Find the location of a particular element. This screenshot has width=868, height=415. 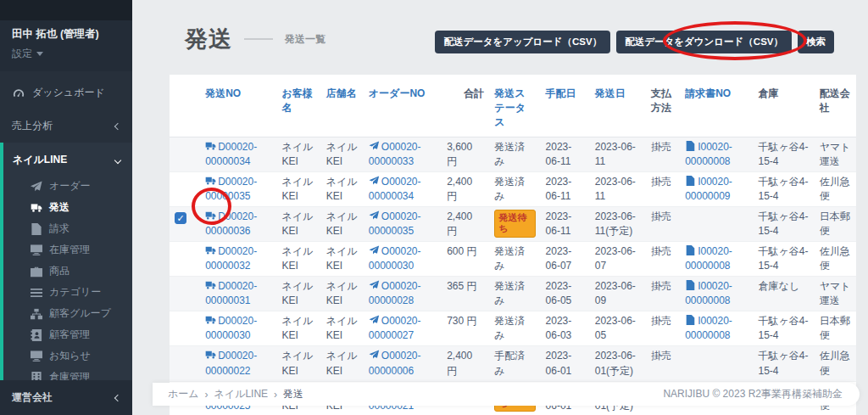

column-header-shop: 店舗名 is located at coordinates (342, 106).